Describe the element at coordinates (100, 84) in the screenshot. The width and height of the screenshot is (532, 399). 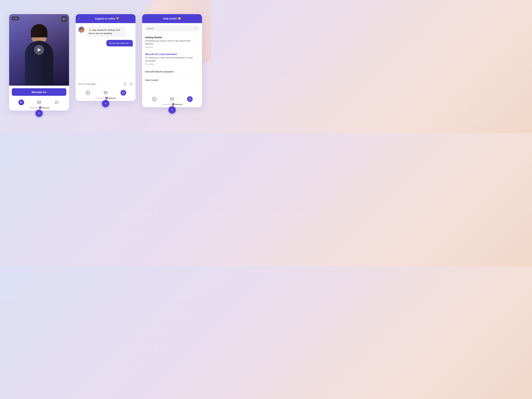
I see `chat-input` at that location.